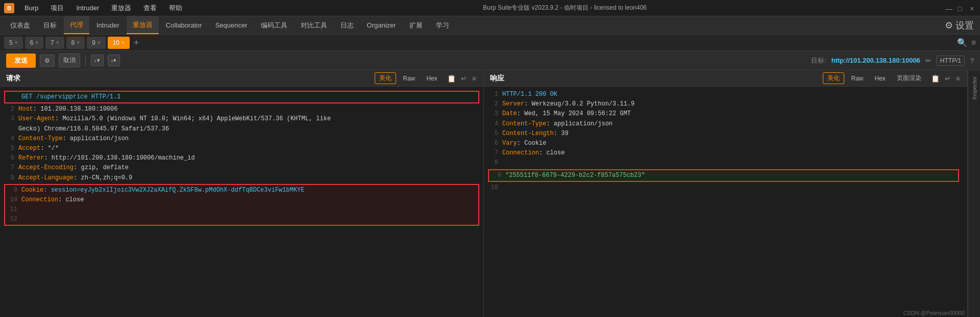 The image size is (980, 317). I want to click on tab-10-close: ×, so click(123, 43).